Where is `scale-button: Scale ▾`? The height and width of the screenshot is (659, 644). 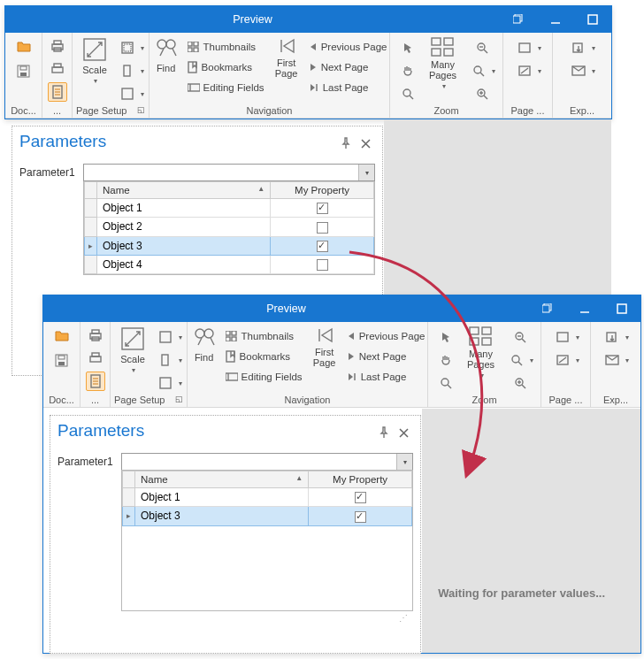
scale-button: Scale ▾ is located at coordinates (95, 60).